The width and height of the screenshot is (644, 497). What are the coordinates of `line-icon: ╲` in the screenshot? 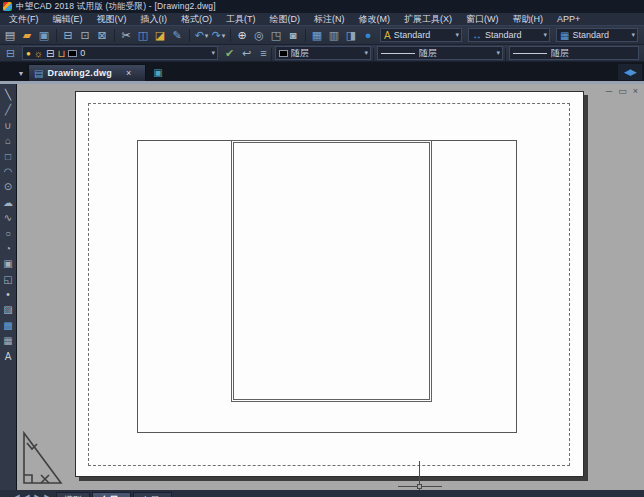 It's located at (8, 94).